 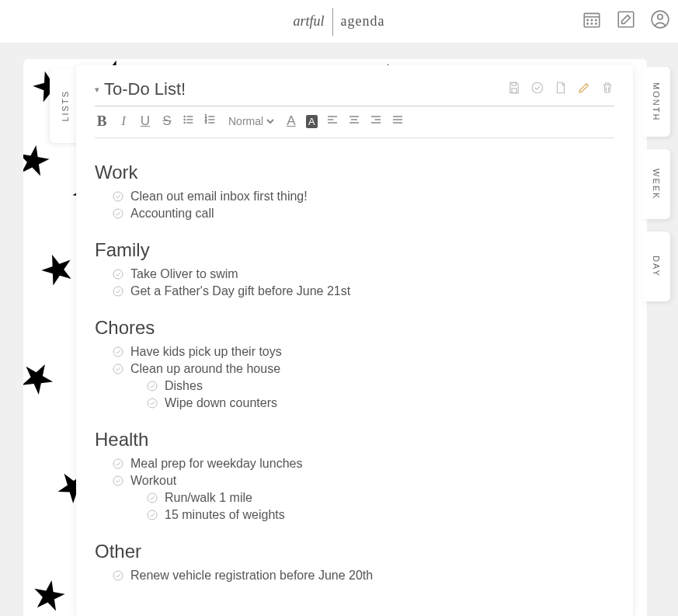 What do you see at coordinates (123, 121) in the screenshot?
I see `italic-button: I` at bounding box center [123, 121].